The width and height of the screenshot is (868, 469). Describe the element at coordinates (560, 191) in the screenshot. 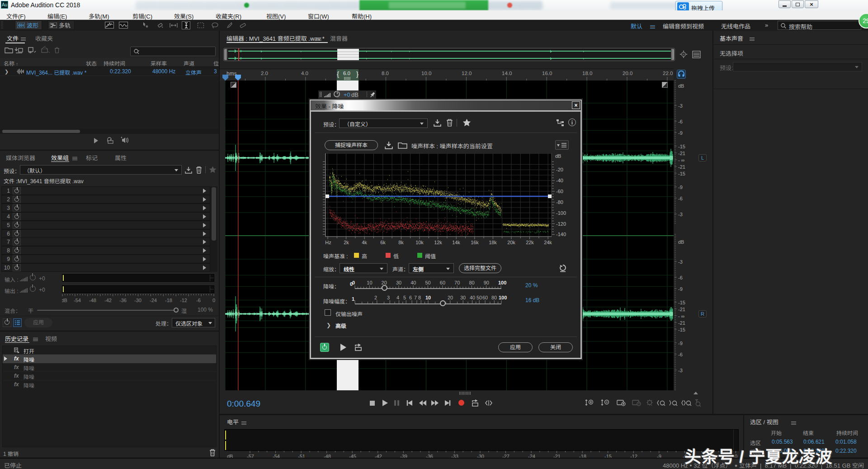

I see `svg-text: -60` at that location.